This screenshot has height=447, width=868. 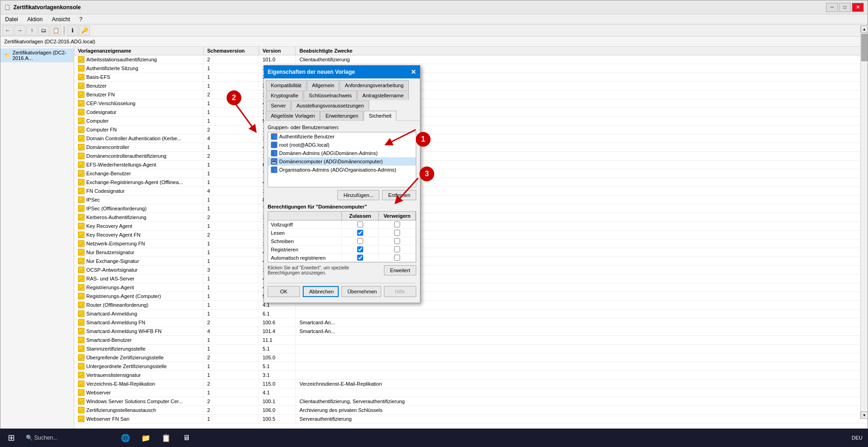 I want to click on taskbar-apps: 📋, so click(x=166, y=438).